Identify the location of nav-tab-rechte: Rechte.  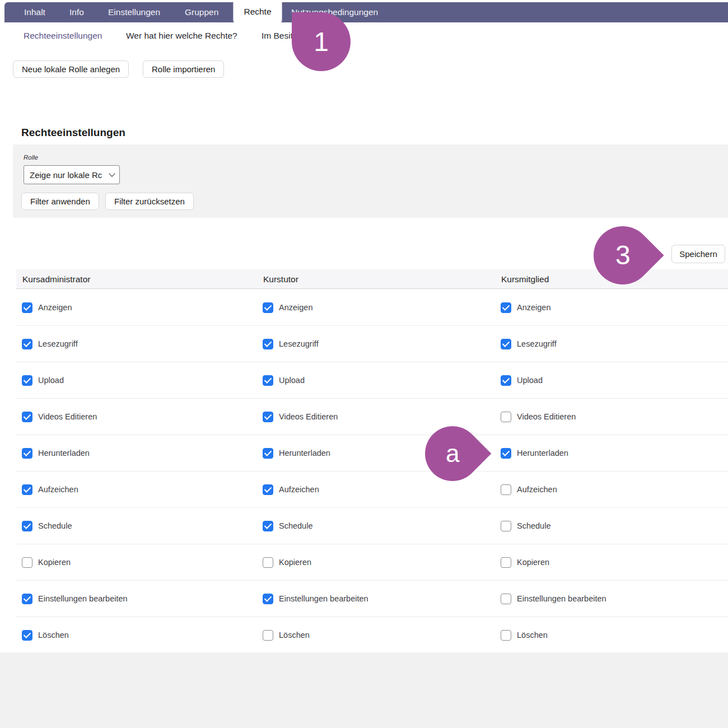
(258, 11).